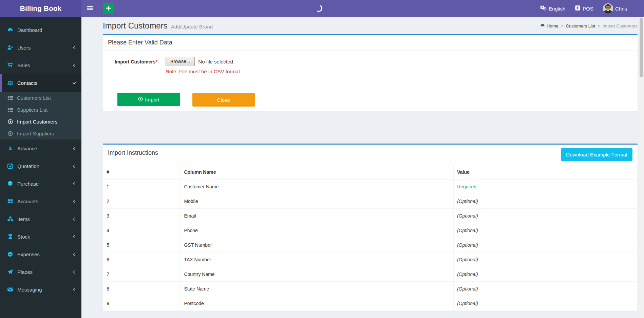 The width and height of the screenshot is (644, 318). What do you see at coordinates (41, 134) in the screenshot?
I see `sidebar-item-import-suppliers: Import Suppliers` at bounding box center [41, 134].